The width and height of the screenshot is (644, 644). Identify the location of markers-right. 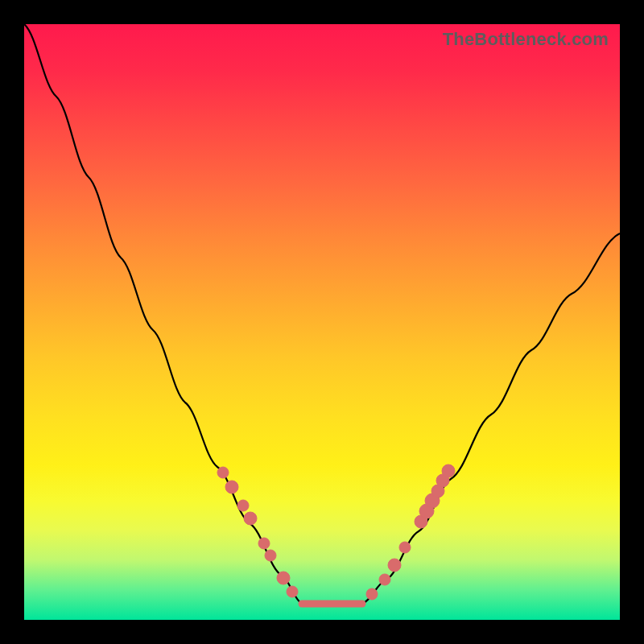
(411, 532).